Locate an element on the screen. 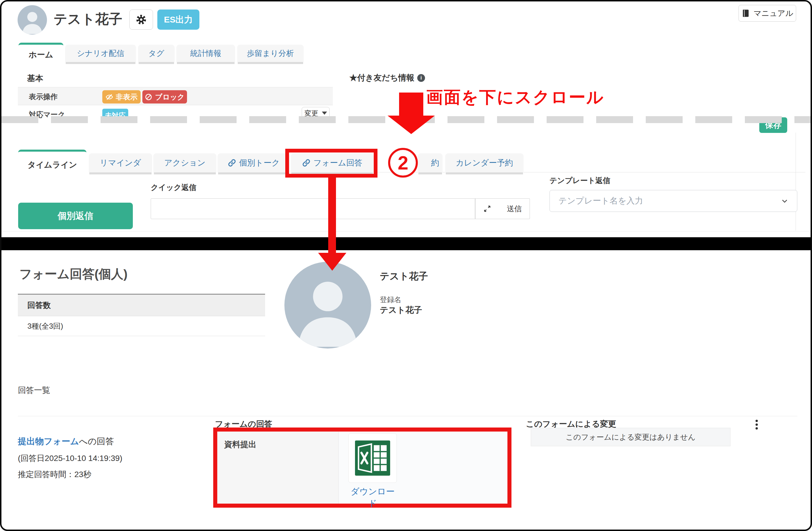  eye-slash-icon is located at coordinates (109, 97).